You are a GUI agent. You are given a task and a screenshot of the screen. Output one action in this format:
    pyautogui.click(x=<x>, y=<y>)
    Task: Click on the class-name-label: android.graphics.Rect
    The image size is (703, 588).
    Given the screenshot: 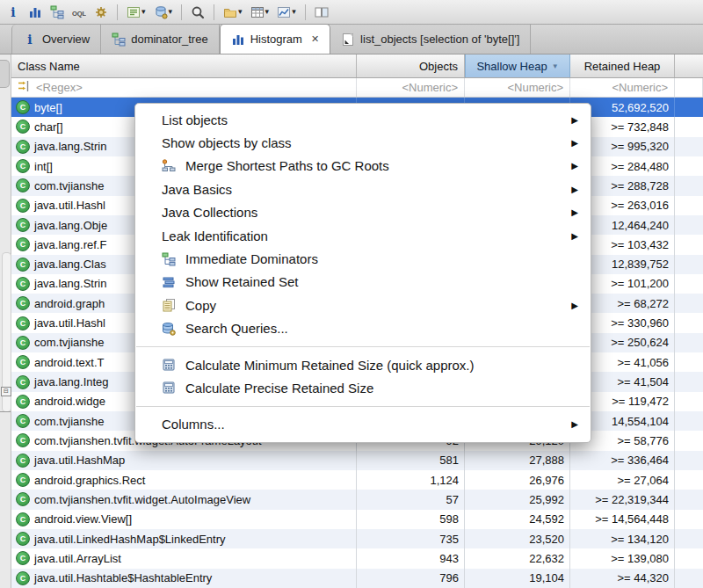 What is the action you would take?
    pyautogui.click(x=90, y=480)
    